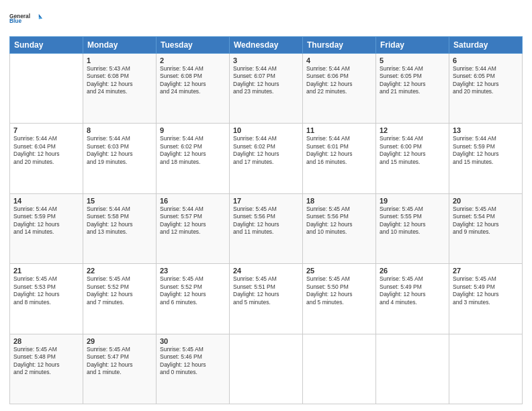 Image resolution: width=532 pixels, height=411 pixels. Describe the element at coordinates (46, 201) in the screenshot. I see `day-number: 14` at that location.